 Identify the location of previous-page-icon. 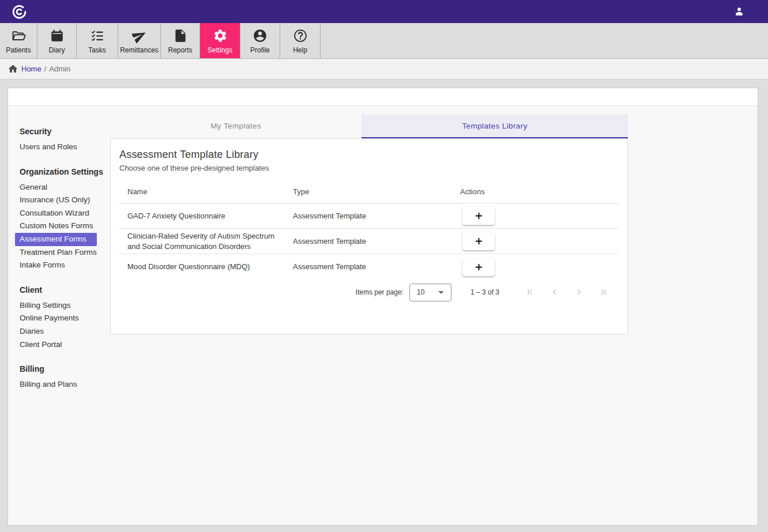
(555, 292).